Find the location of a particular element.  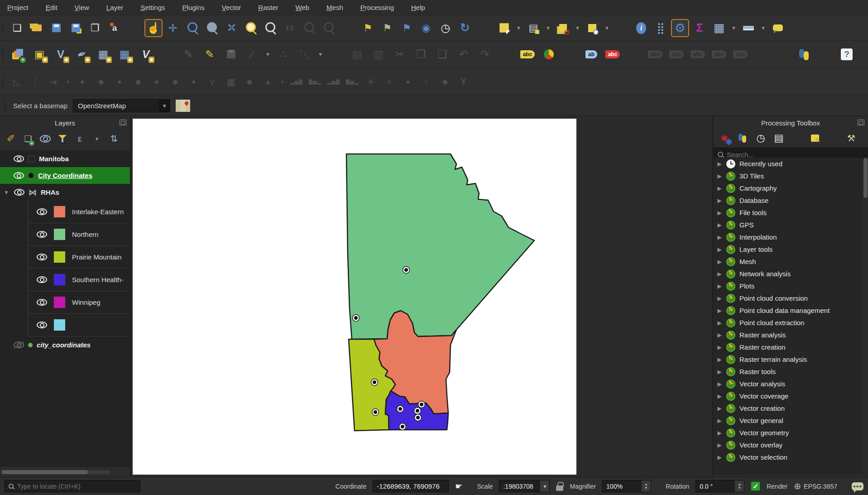

menu-item: Layer is located at coordinates (115, 7).